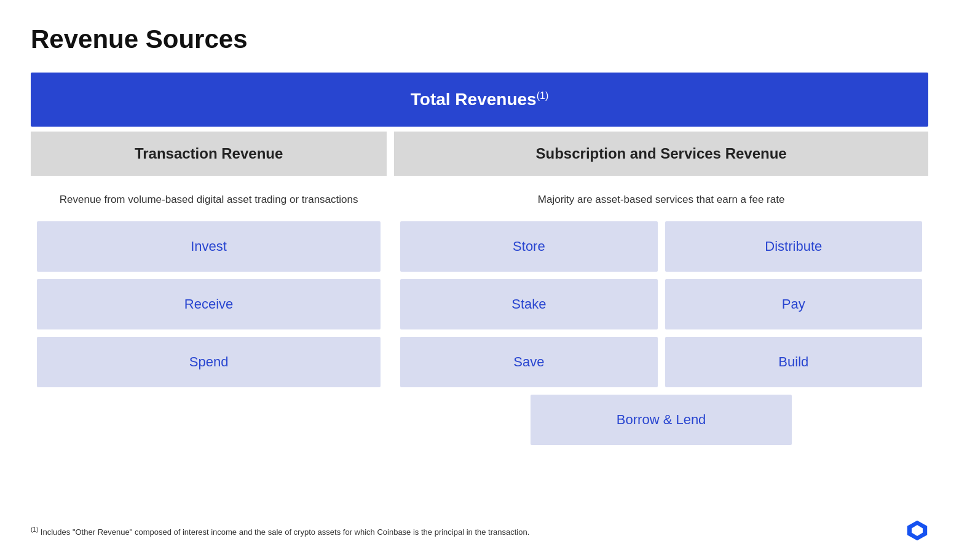 The height and width of the screenshot is (560, 959). What do you see at coordinates (661, 201) in the screenshot?
I see `subscription-description: Majority are asset-based services that e…` at bounding box center [661, 201].